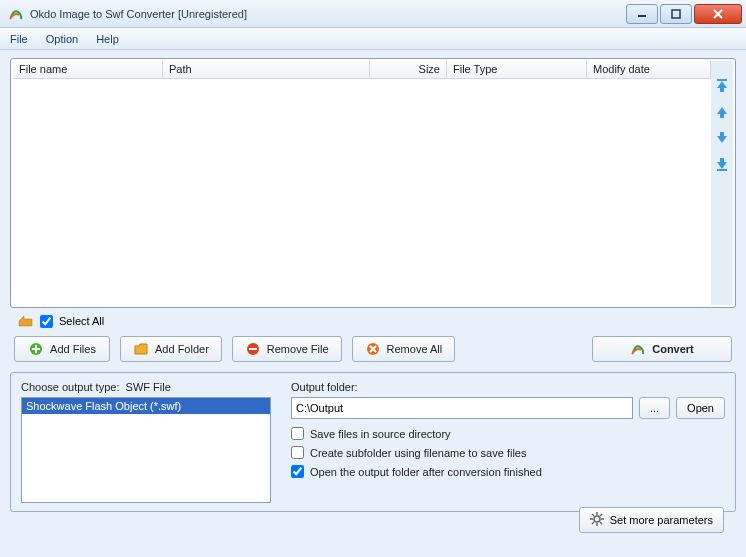 Image resolution: width=746 pixels, height=557 pixels. What do you see at coordinates (642, 14) in the screenshot?
I see `minimize-button` at bounding box center [642, 14].